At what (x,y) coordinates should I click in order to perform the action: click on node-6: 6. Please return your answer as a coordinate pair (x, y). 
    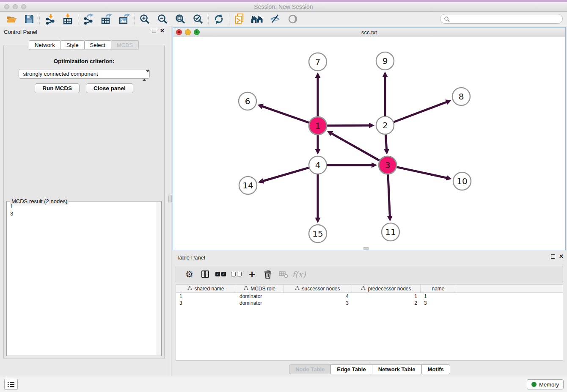
    Looking at the image, I should click on (248, 101).